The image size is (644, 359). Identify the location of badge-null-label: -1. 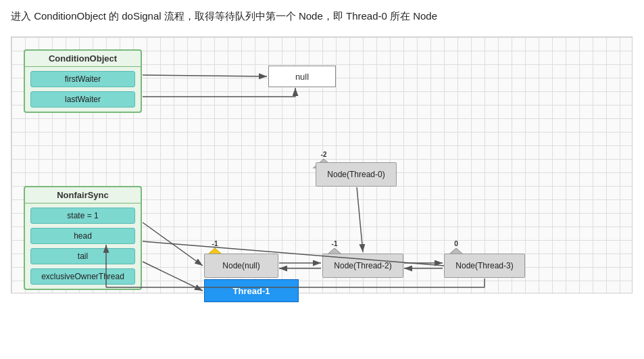
(215, 243).